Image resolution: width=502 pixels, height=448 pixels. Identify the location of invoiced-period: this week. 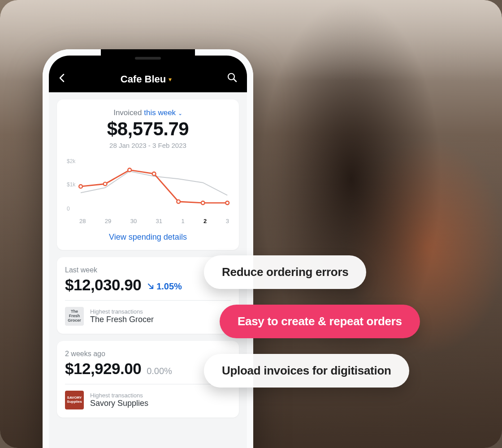
(160, 113).